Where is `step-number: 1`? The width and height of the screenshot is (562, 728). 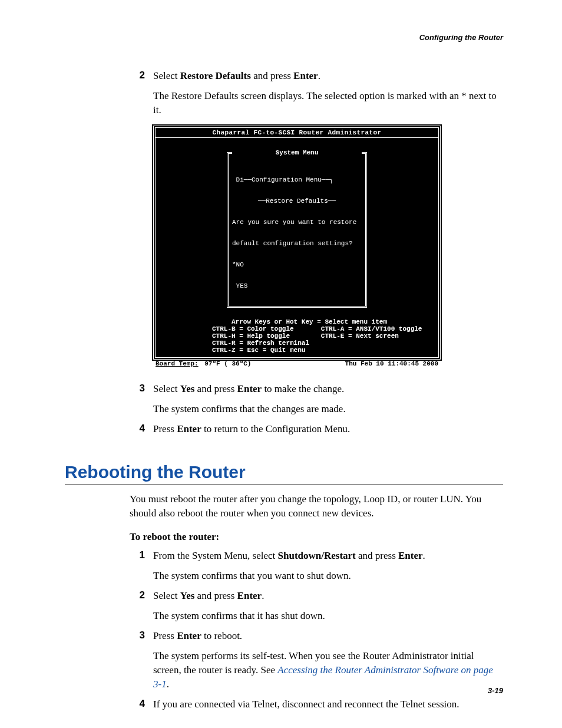 step-number: 1 is located at coordinates (139, 555).